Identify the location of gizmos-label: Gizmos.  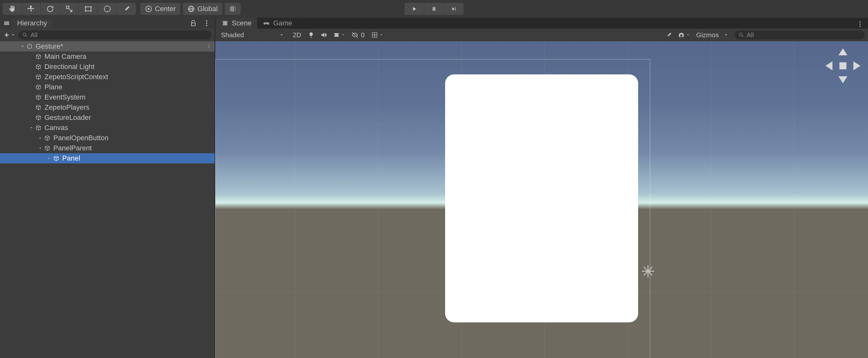
(708, 35).